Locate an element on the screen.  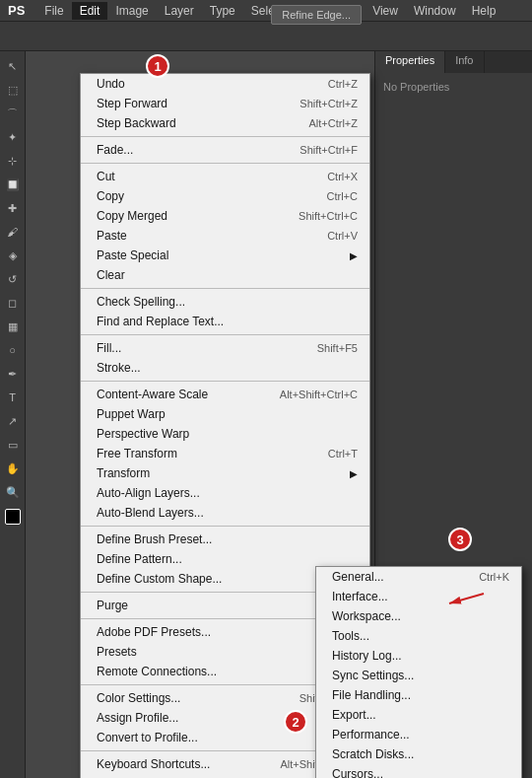
tool-dodge: ○ is located at coordinates (13, 350).